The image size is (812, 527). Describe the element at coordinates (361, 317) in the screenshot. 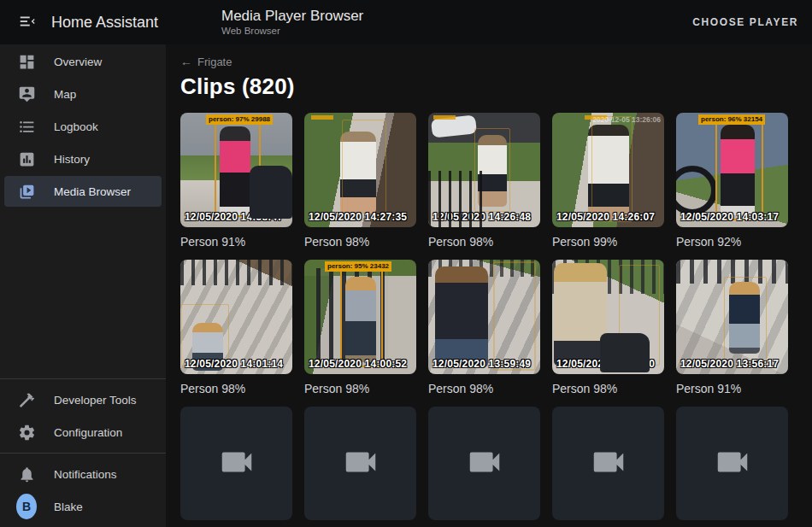

I see `clip-photo: person: 95% 23432 12/05/2020 14:00:52` at that location.